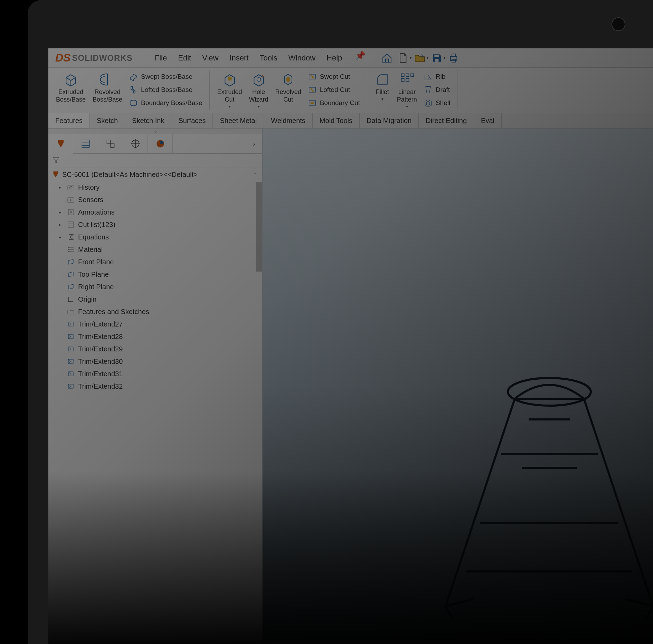 The height and width of the screenshot is (644, 653). What do you see at coordinates (302, 58) in the screenshot?
I see `menu-window: Window` at bounding box center [302, 58].